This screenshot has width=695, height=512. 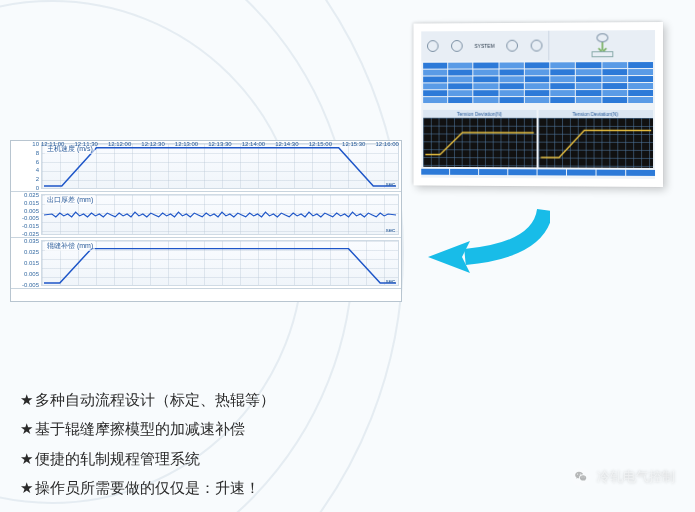 I want to click on watermark-text: 冷轧电气控制, so click(x=636, y=477).